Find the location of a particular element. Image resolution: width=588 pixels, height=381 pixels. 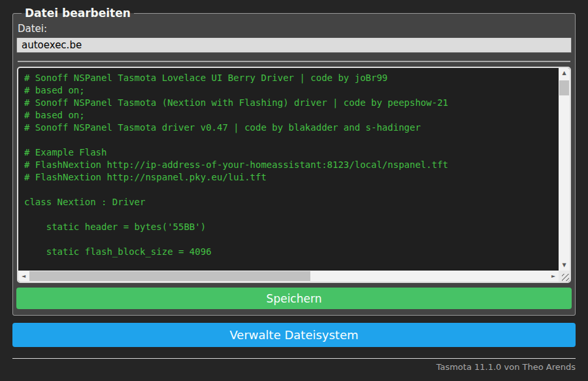

footer-version-text: Tasmota 11.1.0 von Theo Arends is located at coordinates (294, 367).